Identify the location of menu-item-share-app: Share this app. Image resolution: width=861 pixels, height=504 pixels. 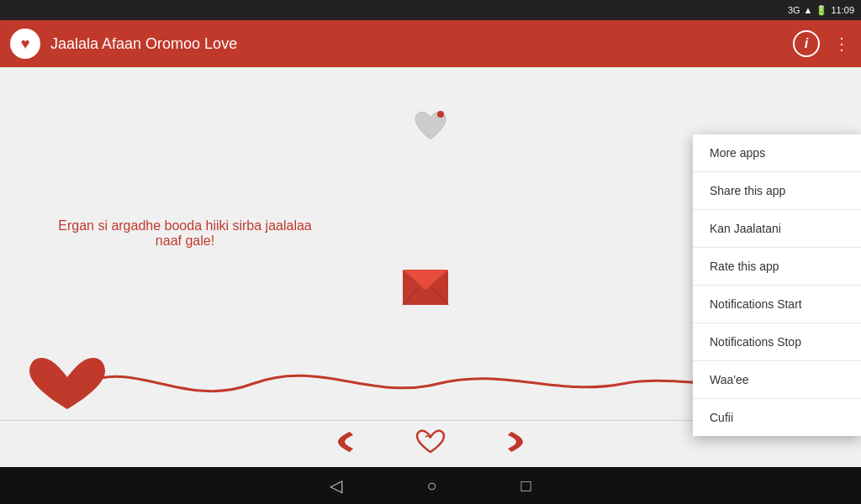
(777, 192).